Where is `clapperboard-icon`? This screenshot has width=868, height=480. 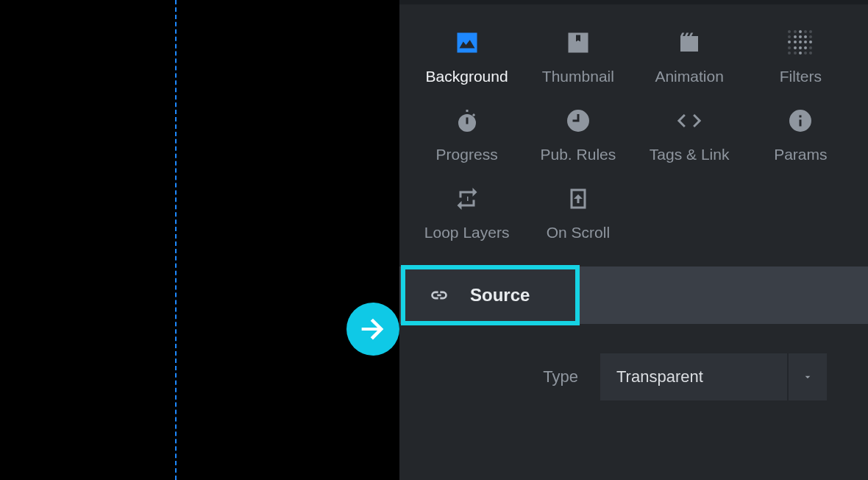
clapperboard-icon is located at coordinates (689, 43).